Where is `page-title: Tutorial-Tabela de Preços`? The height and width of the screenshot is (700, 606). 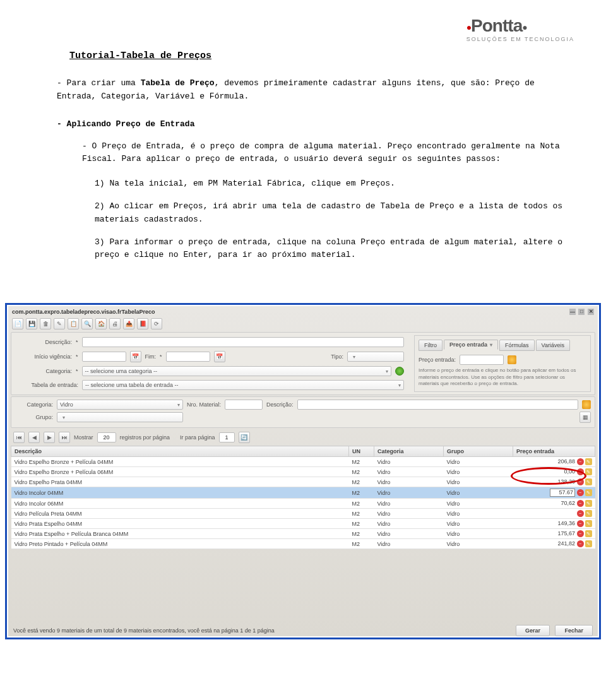
page-title: Tutorial-Tabela de Preços is located at coordinates (322, 56).